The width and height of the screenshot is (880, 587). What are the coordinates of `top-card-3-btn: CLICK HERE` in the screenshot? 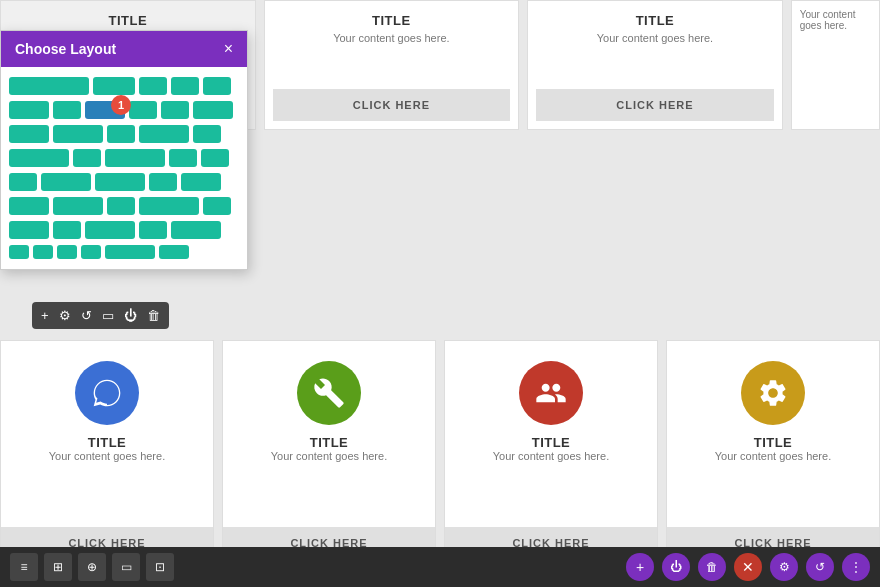 It's located at (655, 105).